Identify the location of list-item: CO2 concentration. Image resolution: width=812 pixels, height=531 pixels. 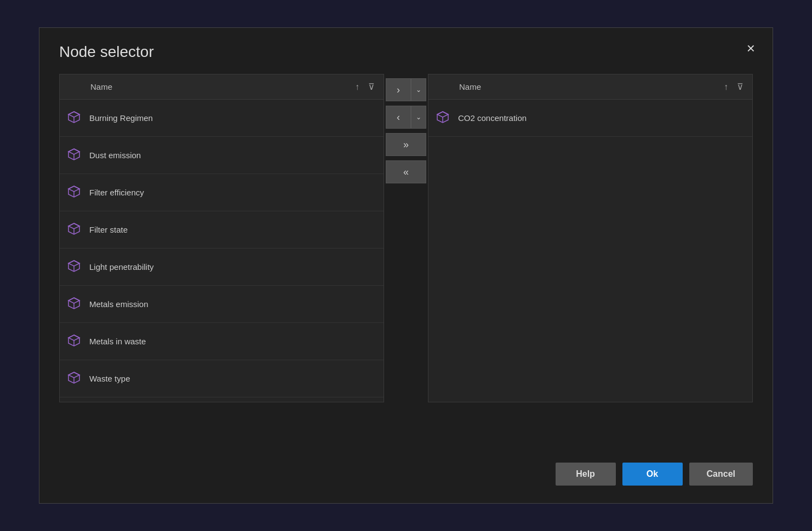
(591, 118).